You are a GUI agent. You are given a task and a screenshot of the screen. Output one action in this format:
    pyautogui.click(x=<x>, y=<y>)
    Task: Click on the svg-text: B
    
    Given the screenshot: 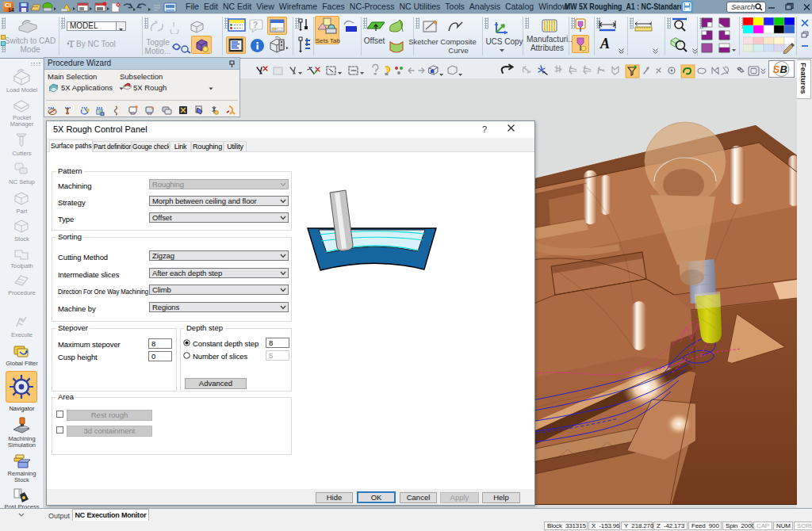 What is the action you would take?
    pyautogui.click(x=783, y=70)
    